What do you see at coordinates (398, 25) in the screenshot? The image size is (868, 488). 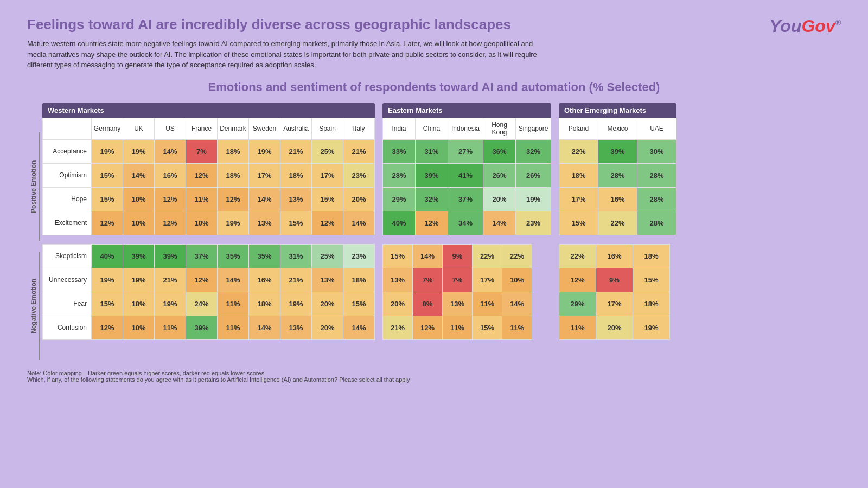 I see `page-title: Feelings toward AI are incredibly divers…` at bounding box center [398, 25].